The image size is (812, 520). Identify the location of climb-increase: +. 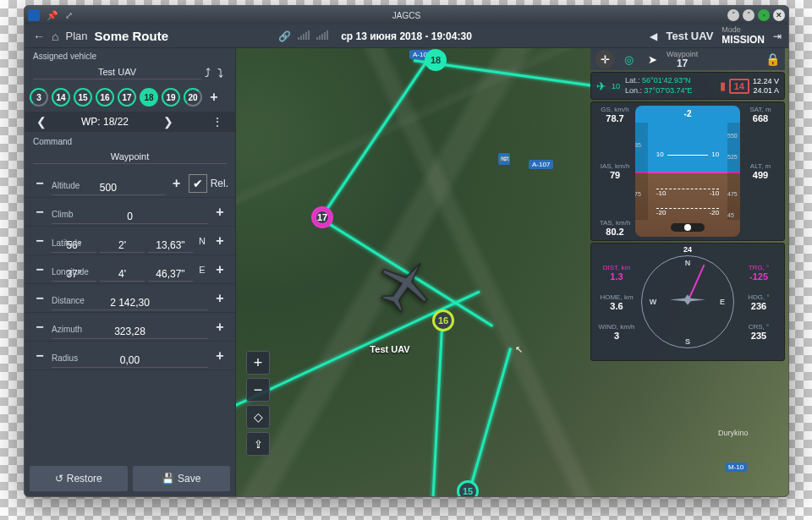
(220, 212).